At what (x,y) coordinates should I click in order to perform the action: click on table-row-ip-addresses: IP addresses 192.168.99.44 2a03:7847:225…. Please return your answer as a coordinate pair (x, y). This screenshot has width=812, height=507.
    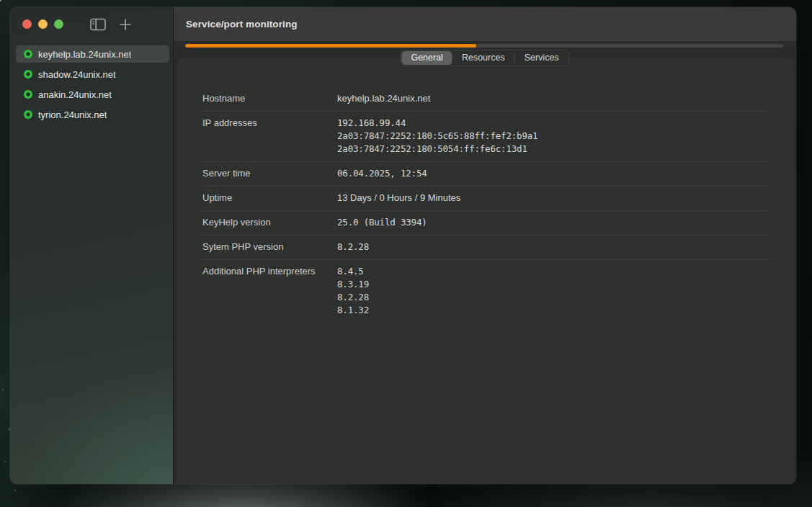
    Looking at the image, I should click on (486, 137).